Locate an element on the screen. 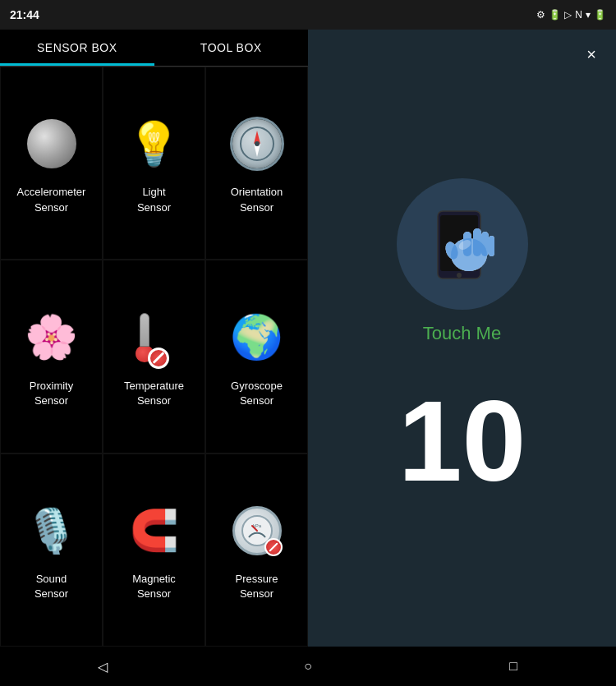 The height and width of the screenshot is (686, 616). magnetic-icon: 🧲 is located at coordinates (154, 531).